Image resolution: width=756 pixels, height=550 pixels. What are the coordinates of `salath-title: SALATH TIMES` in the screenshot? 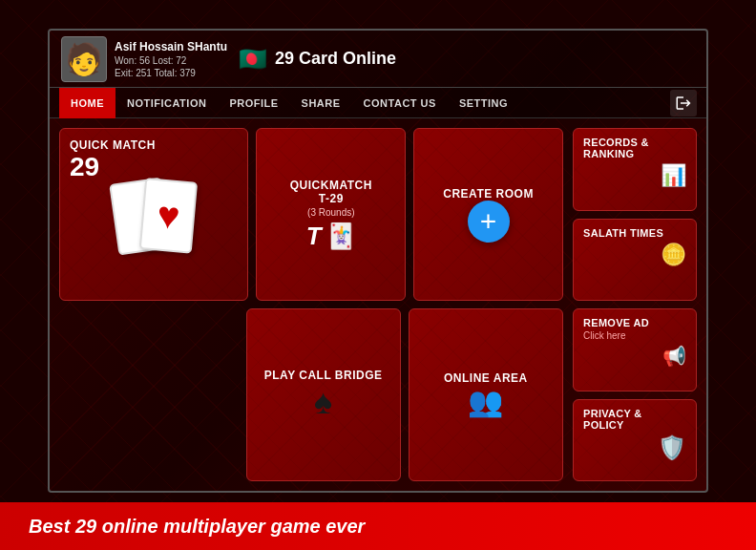 It's located at (623, 233).